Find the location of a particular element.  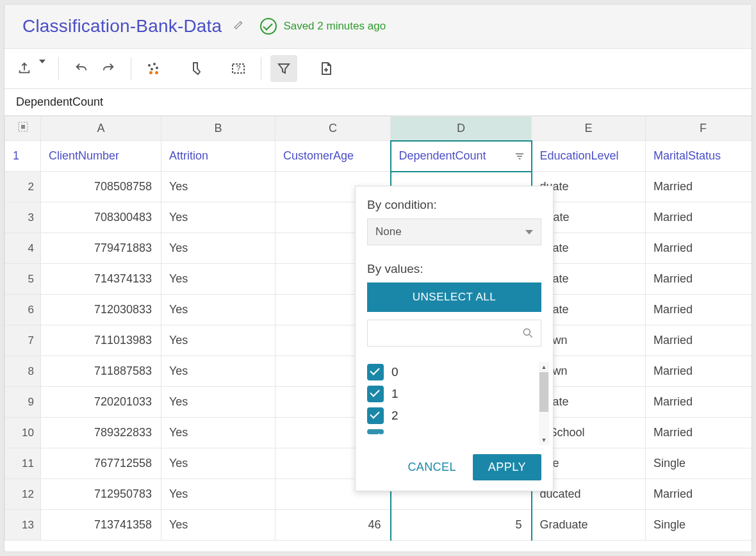

col-letter-A: A is located at coordinates (101, 129).